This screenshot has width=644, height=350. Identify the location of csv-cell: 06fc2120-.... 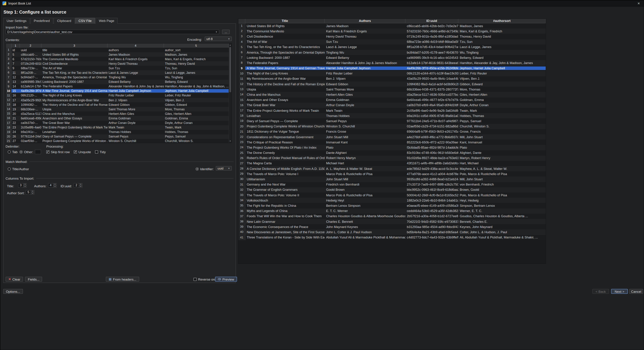
(30, 96).